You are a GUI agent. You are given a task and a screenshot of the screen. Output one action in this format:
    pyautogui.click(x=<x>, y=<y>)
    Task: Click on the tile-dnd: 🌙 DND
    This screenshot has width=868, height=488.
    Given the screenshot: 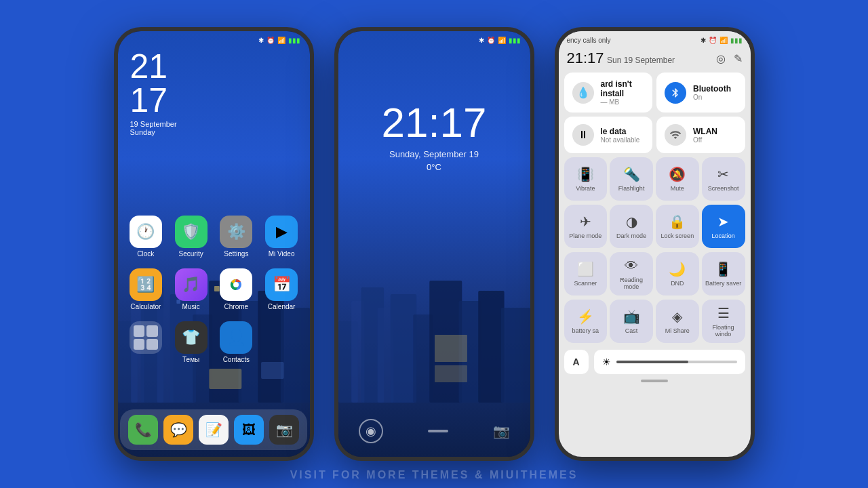 What is the action you would take?
    pyautogui.click(x=677, y=274)
    